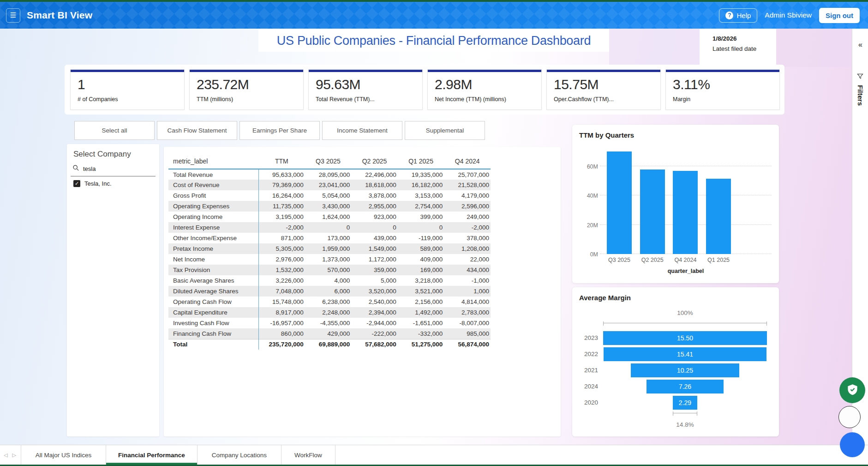 This screenshot has width=868, height=466. What do you see at coordinates (723, 97) in the screenshot?
I see `kpi-label: Margin` at bounding box center [723, 97].